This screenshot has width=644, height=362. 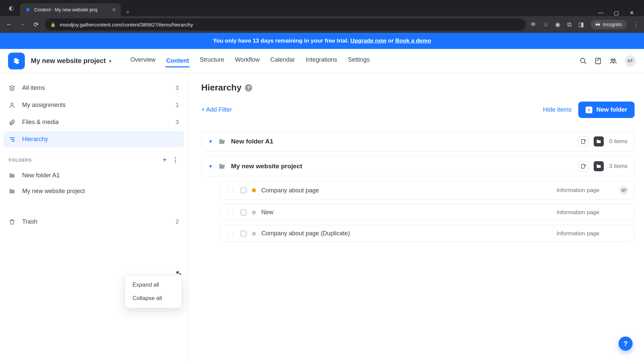 What do you see at coordinates (249, 88) in the screenshot?
I see `help-icon: ?` at bounding box center [249, 88].